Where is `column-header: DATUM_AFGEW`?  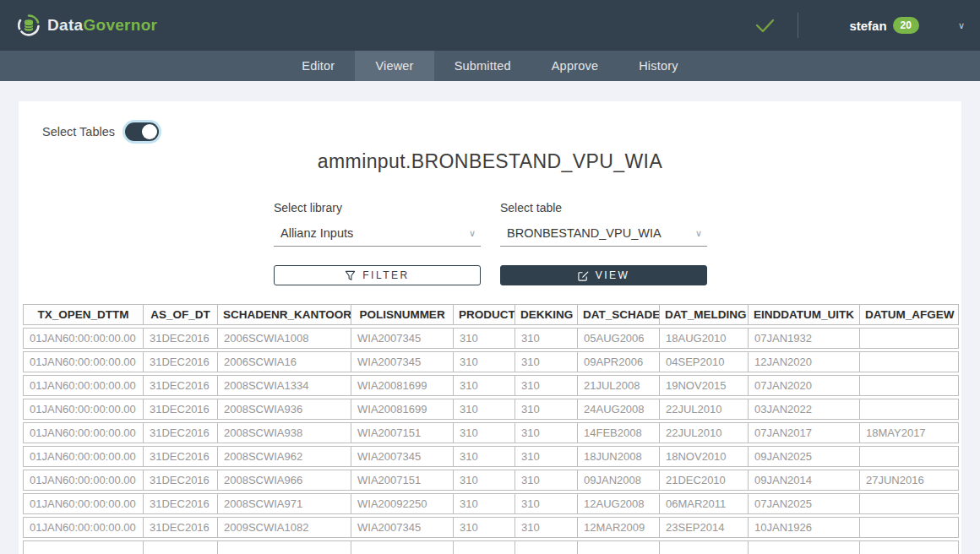
column-header: DATUM_AFGEW is located at coordinates (909, 314).